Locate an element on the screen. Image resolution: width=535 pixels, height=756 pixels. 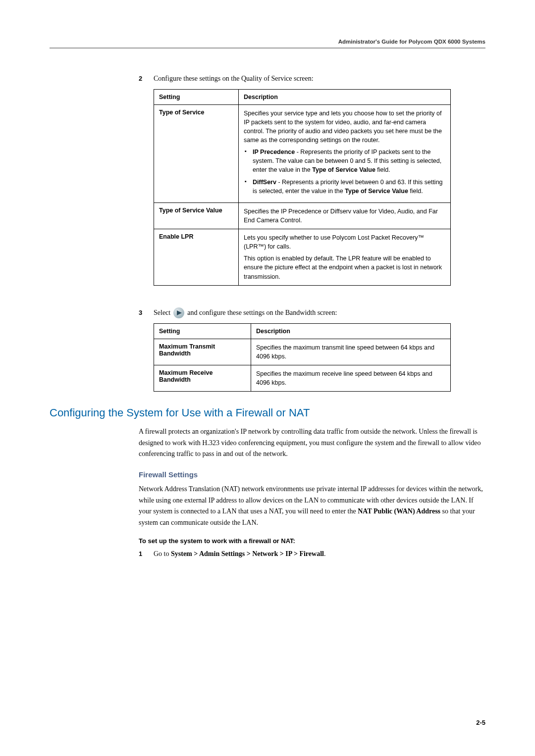
bw-header-description: Description is located at coordinates (351, 331).